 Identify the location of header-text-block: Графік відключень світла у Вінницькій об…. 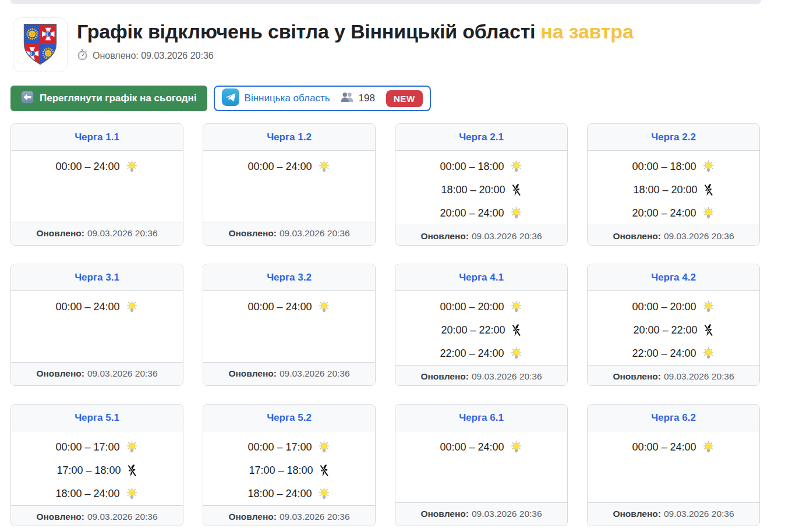
(355, 40).